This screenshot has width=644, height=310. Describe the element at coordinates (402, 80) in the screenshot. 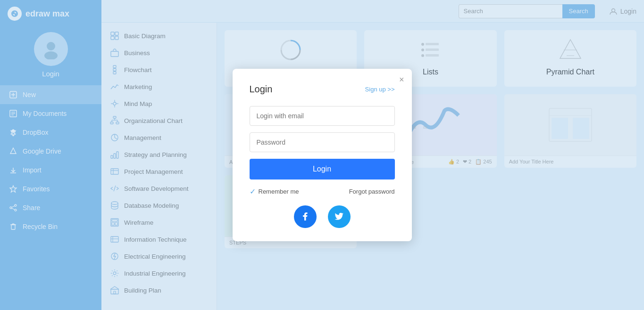

I see `modal-close-button: ×` at that location.